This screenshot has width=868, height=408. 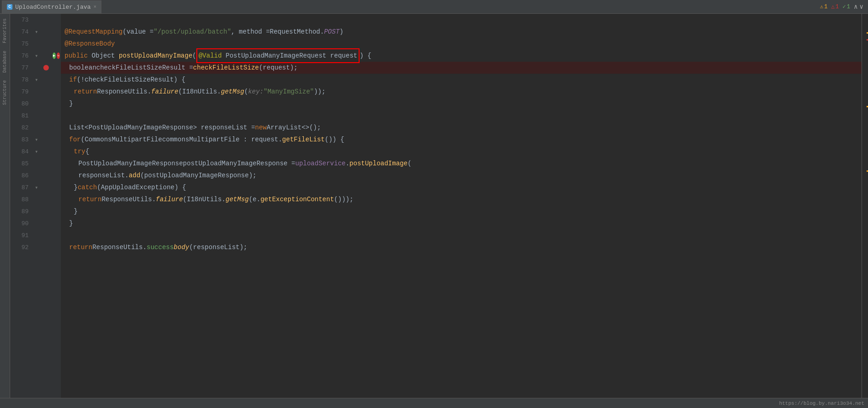 I want to click on ok-count: 1, so click(x=848, y=7).